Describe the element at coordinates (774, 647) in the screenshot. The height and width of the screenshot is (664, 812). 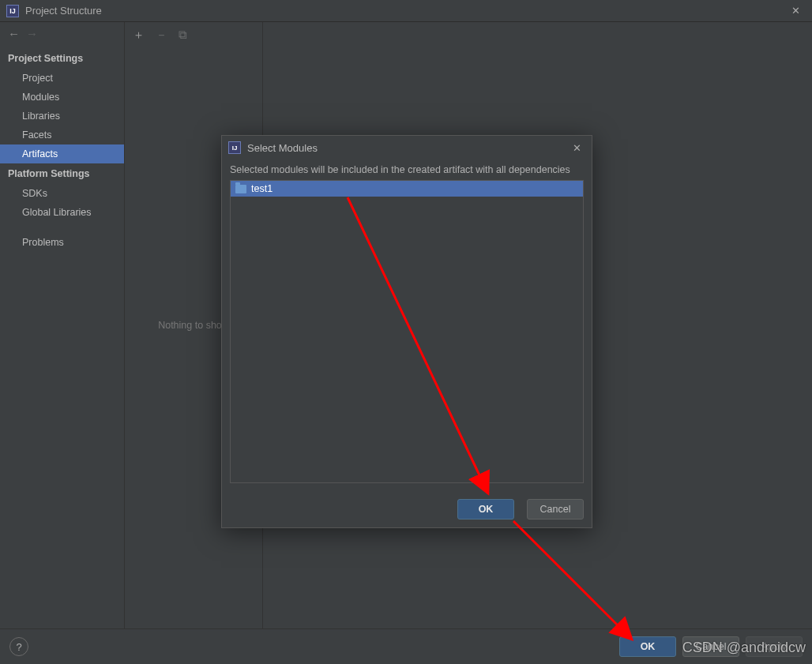
I see `apply-button: Apply` at that location.